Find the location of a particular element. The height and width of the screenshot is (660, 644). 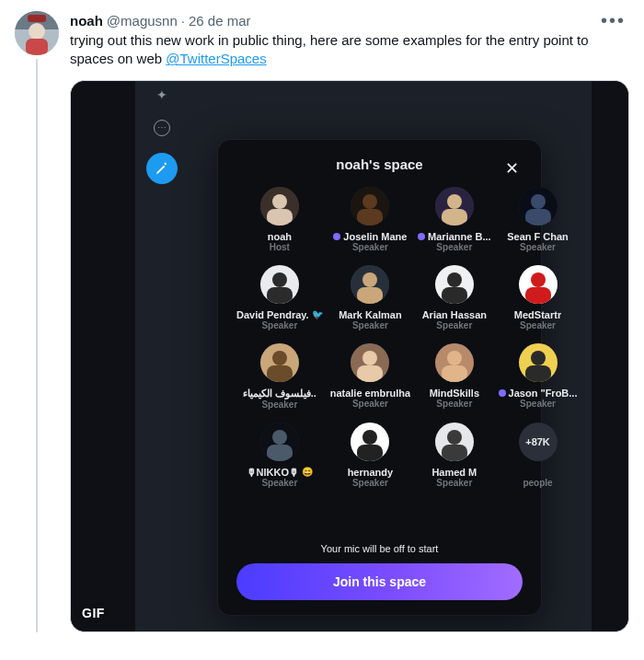

participant-name: فيلسوف الكيمياء.. is located at coordinates (280, 394).